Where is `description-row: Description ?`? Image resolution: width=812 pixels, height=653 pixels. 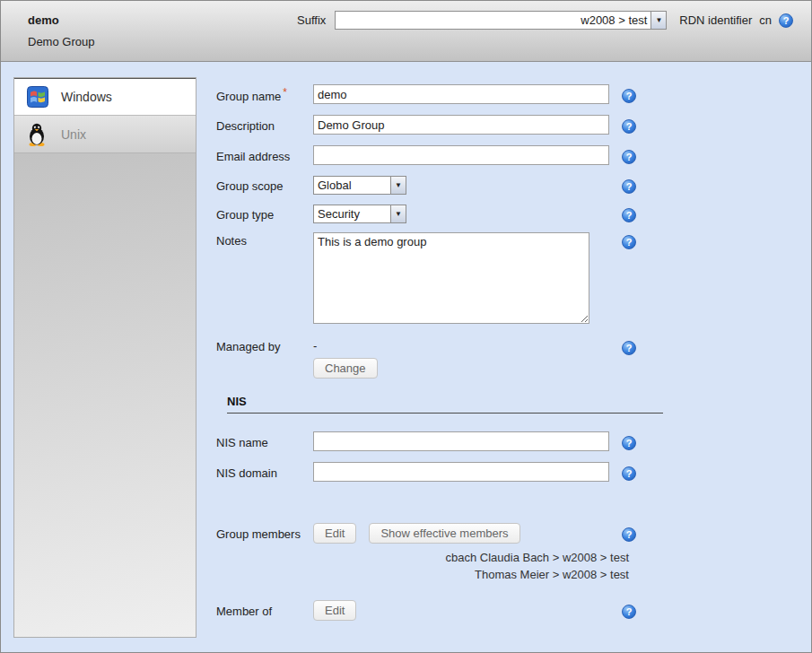
description-row: Description ? is located at coordinates (441, 125).